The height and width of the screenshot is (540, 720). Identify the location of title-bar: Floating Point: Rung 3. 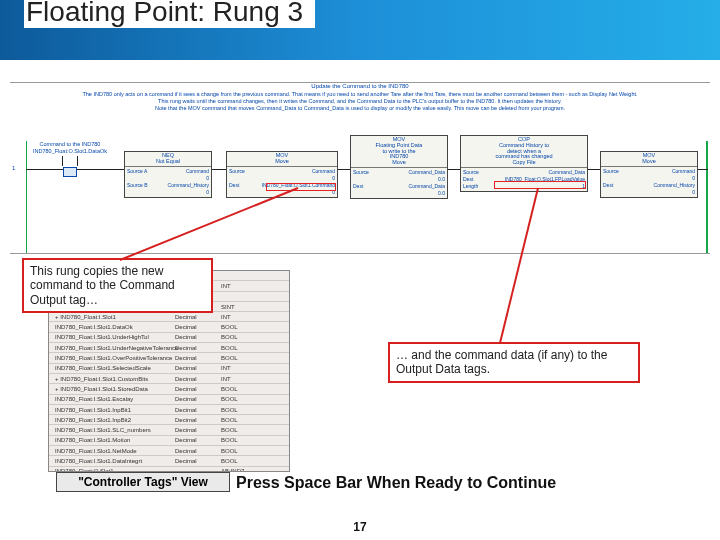
(360, 30).